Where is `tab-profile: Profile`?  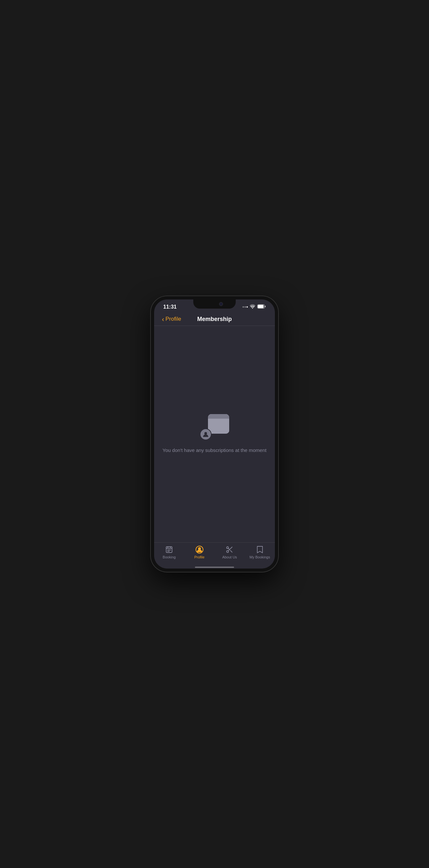
tab-profile: Profile is located at coordinates (200, 552).